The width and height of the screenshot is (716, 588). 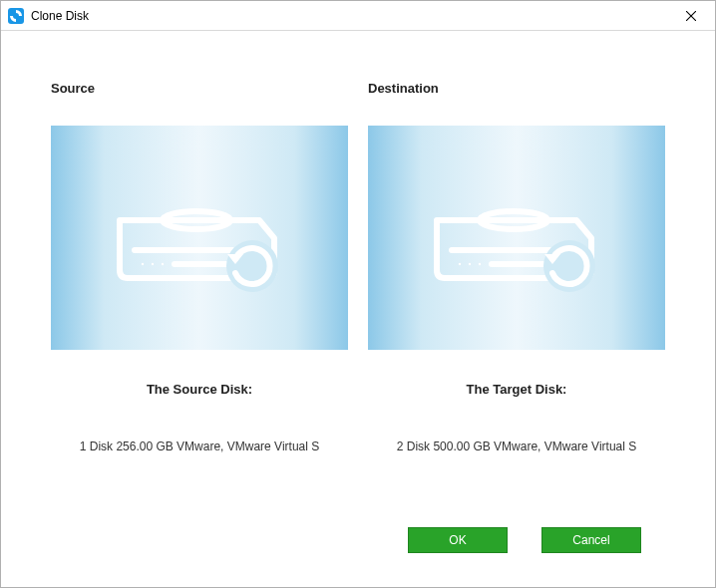 I want to click on destination-heading: Destination, so click(x=517, y=88).